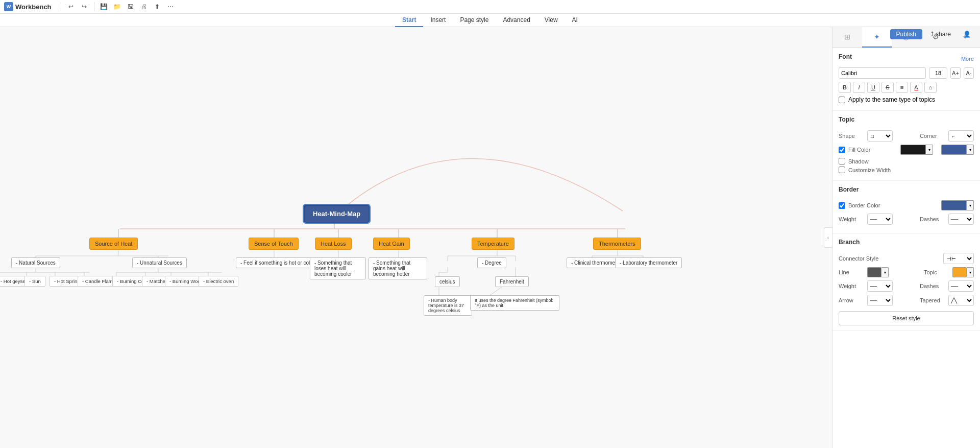 The image size is (980, 448). What do you see at coordinates (877, 37) in the screenshot?
I see `panel-tab-style: ✦` at bounding box center [877, 37].